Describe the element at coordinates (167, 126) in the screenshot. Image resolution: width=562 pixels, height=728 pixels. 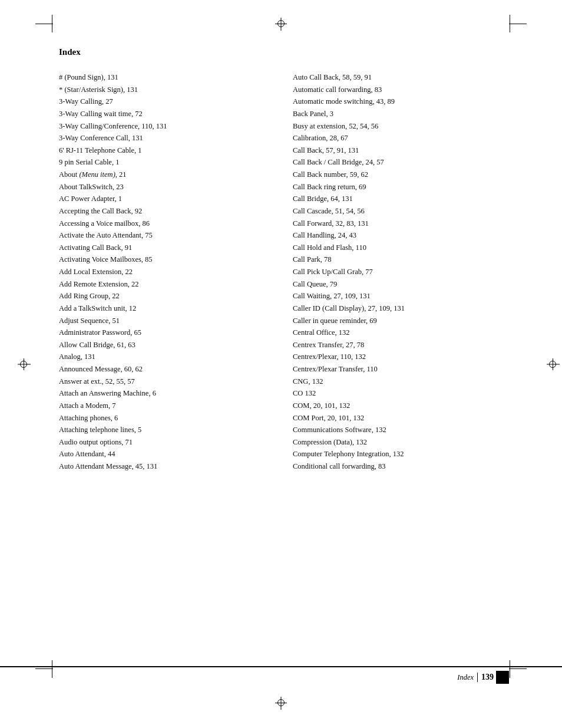
I see `list-item: 3-Way Calling/Conference, 110, 131` at that location.